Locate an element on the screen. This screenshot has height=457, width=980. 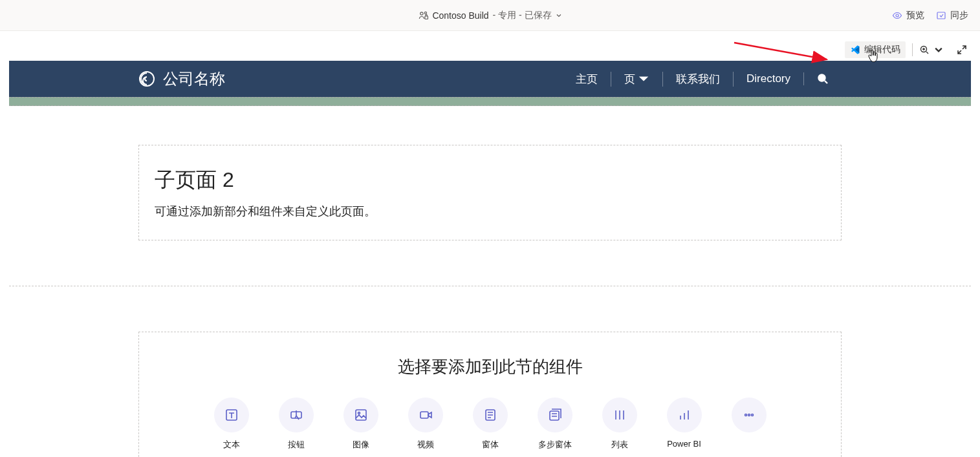
component-powerbi-label: Power BI is located at coordinates (684, 443).